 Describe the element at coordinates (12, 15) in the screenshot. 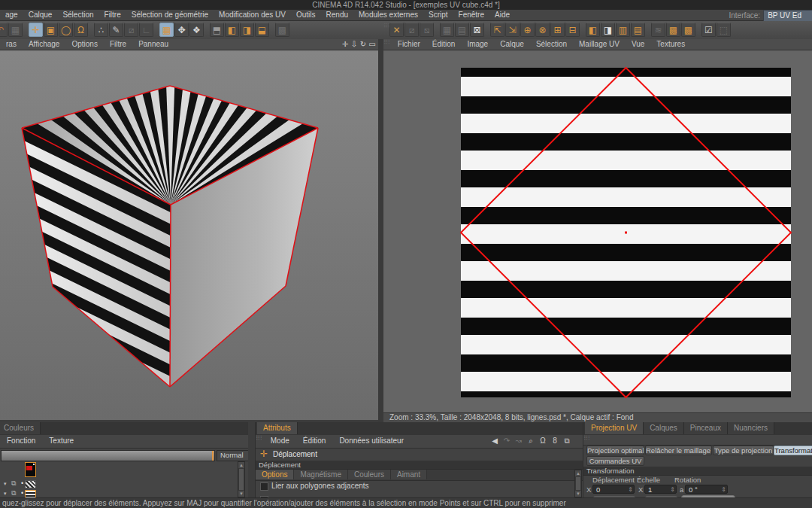

I see `menu-item-age: age` at that location.